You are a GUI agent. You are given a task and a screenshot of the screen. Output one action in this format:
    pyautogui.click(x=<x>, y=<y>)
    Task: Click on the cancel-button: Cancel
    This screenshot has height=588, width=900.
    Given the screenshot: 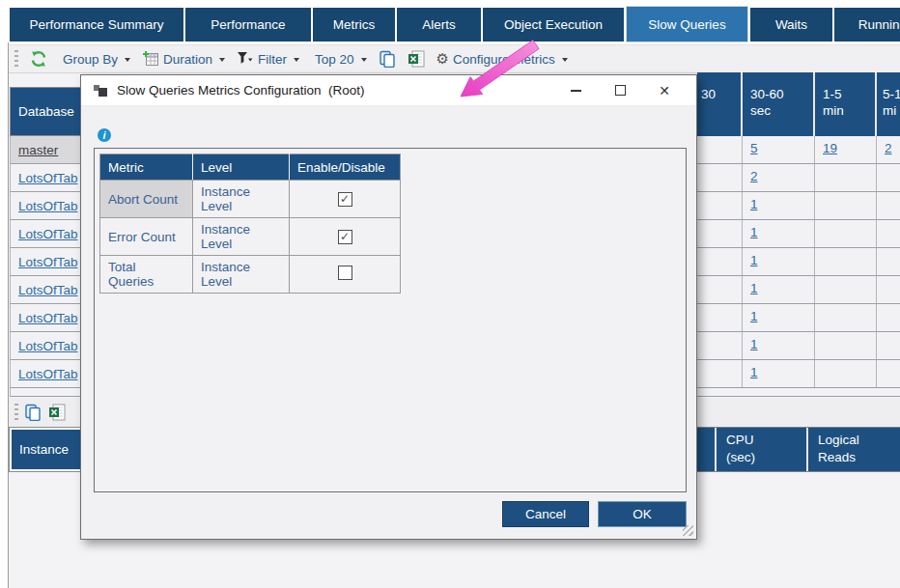 What is the action you would take?
    pyautogui.click(x=546, y=514)
    